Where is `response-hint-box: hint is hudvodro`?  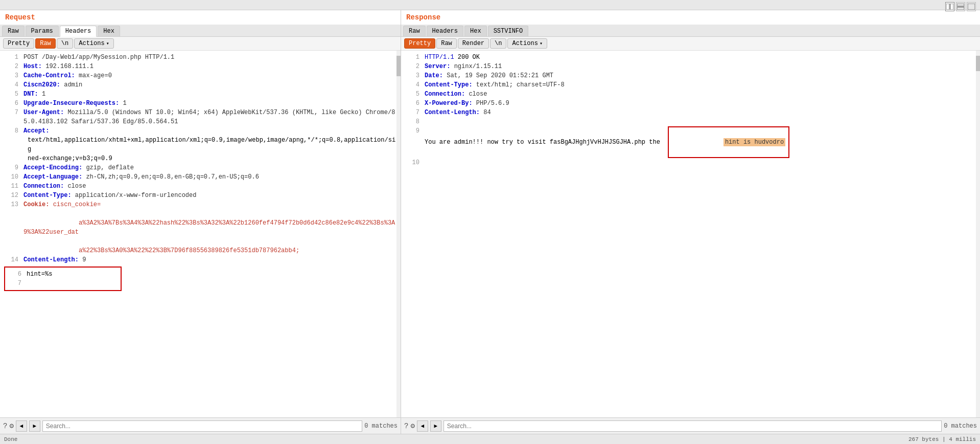 response-hint-box: hint is hudvodro is located at coordinates (729, 142).